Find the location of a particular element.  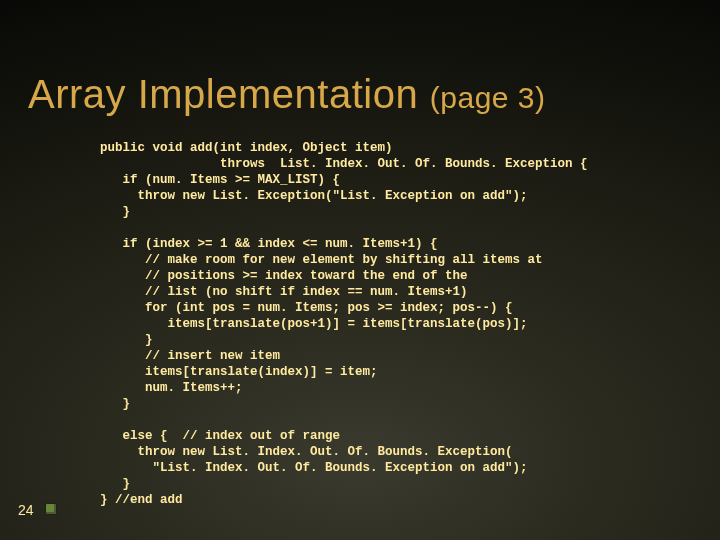

slide-number: 24 is located at coordinates (26, 510).